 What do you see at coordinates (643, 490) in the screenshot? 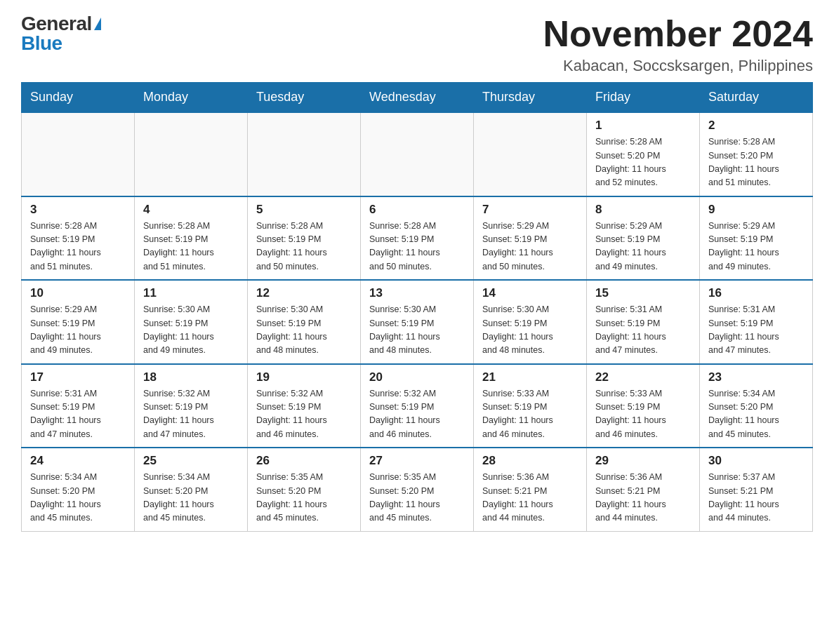
I see `calendar-cell: 29Sunrise: 5:36 AM Sunset: 5:21 PM Dayli…` at bounding box center [643, 490].